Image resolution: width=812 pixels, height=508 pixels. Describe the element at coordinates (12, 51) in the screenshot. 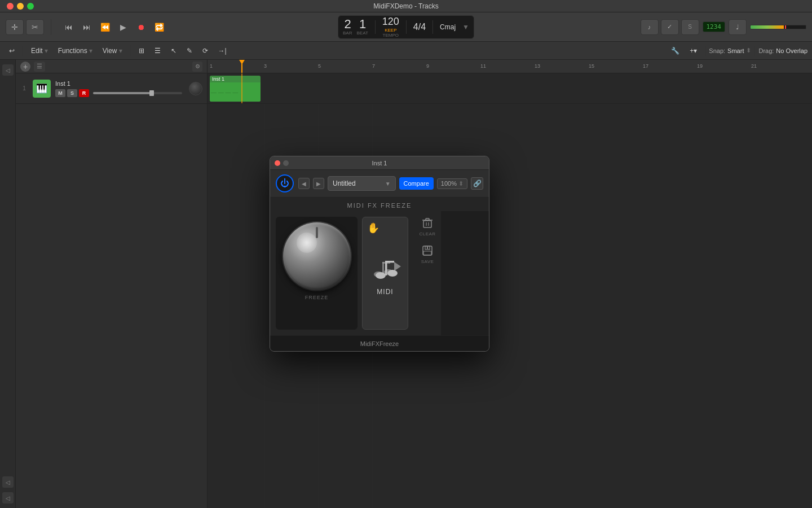

I see `menu-item-undo: ↩` at that location.